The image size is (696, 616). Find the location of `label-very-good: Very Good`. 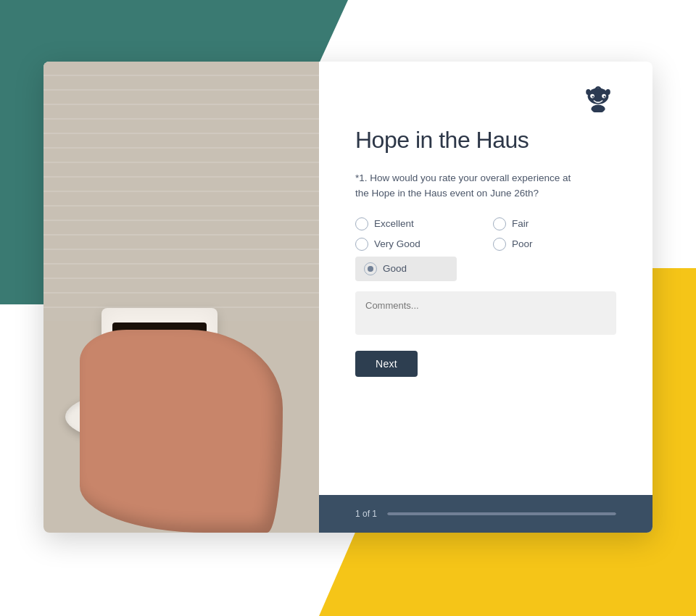

label-very-good: Very Good is located at coordinates (397, 244).